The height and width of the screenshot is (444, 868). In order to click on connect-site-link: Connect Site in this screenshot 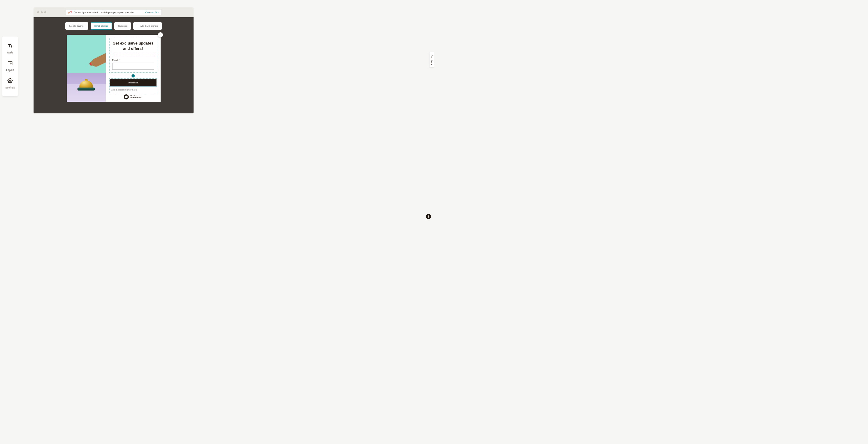, I will do `click(152, 12)`.